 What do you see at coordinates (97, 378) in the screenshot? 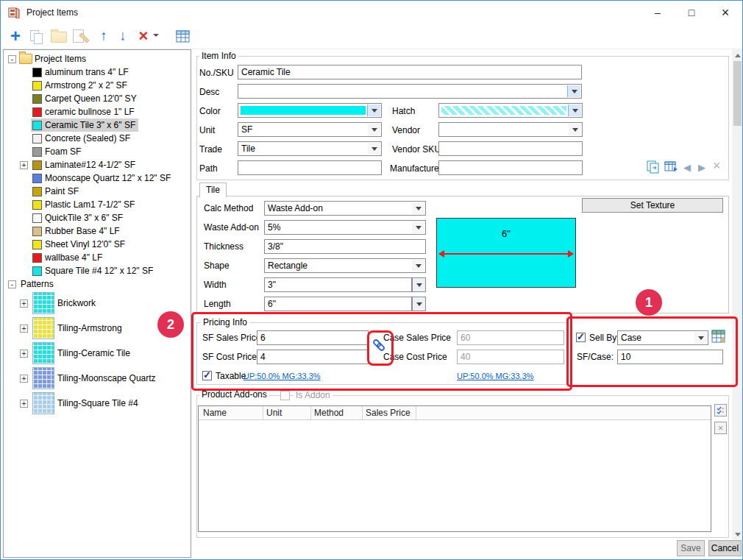
I see `tree-pattern-item: +Tiling-Moonscape Quartz` at bounding box center [97, 378].